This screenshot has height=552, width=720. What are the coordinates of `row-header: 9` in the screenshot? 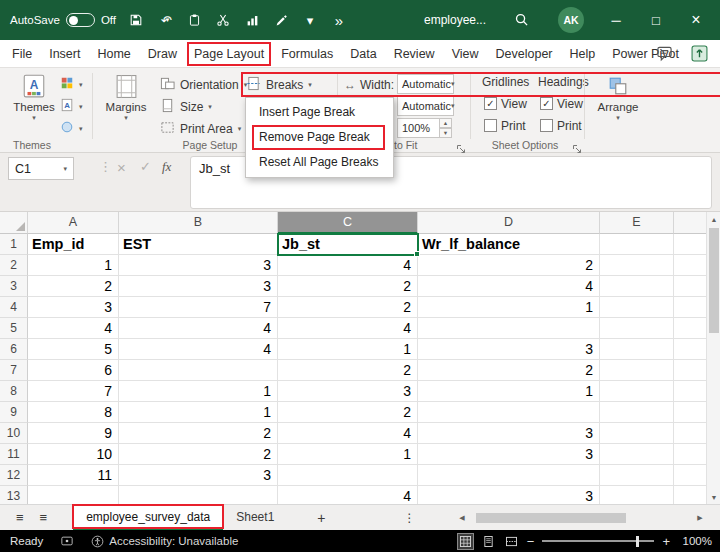 It's located at (14, 412).